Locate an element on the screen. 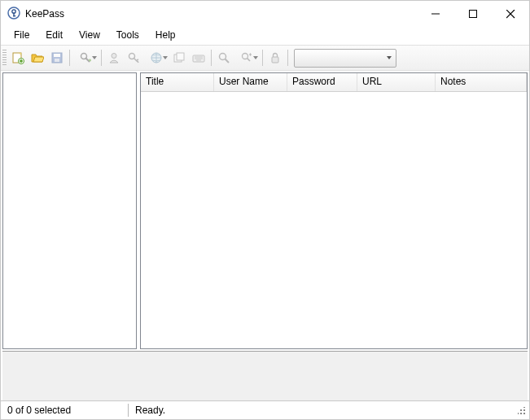 Image resolution: width=530 pixels, height=420 pixels. add-entry-button is located at coordinates (85, 58).